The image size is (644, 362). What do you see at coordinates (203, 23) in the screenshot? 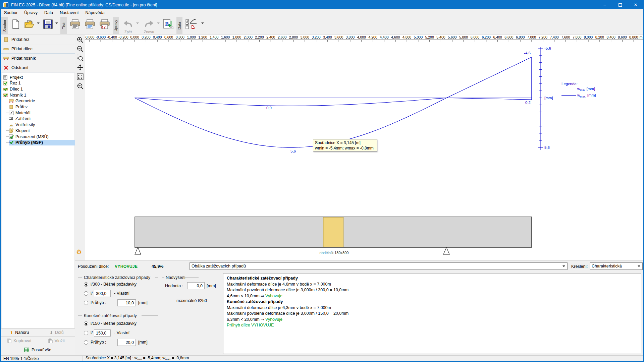
I see `display-options-dropdown` at bounding box center [203, 23].